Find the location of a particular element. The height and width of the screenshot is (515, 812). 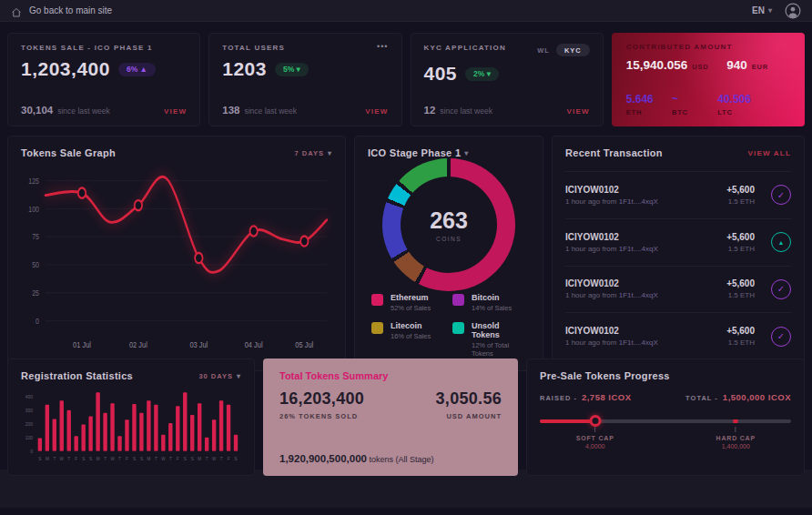

slider-fill is located at coordinates (568, 421).